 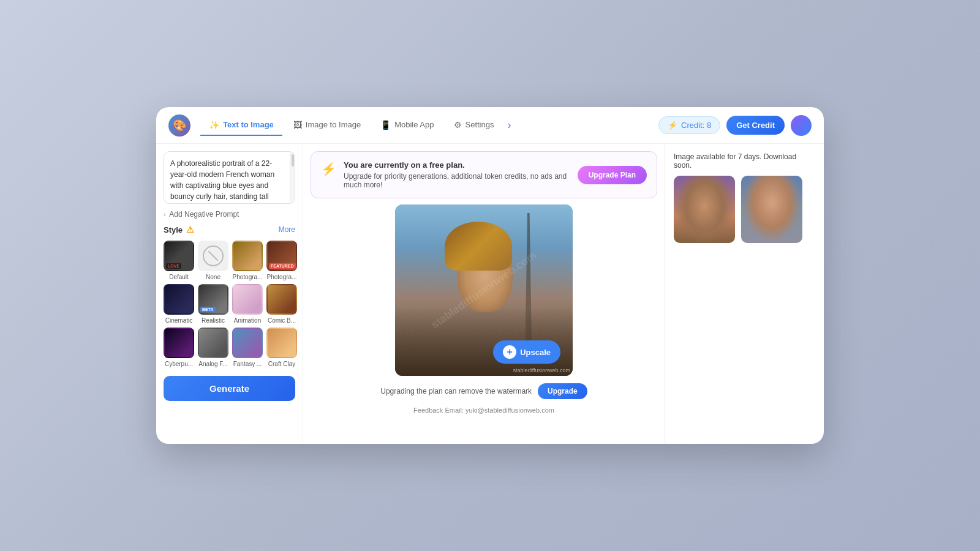 What do you see at coordinates (179, 364) in the screenshot?
I see `style-name-cyber: Cyberpu...` at bounding box center [179, 364].